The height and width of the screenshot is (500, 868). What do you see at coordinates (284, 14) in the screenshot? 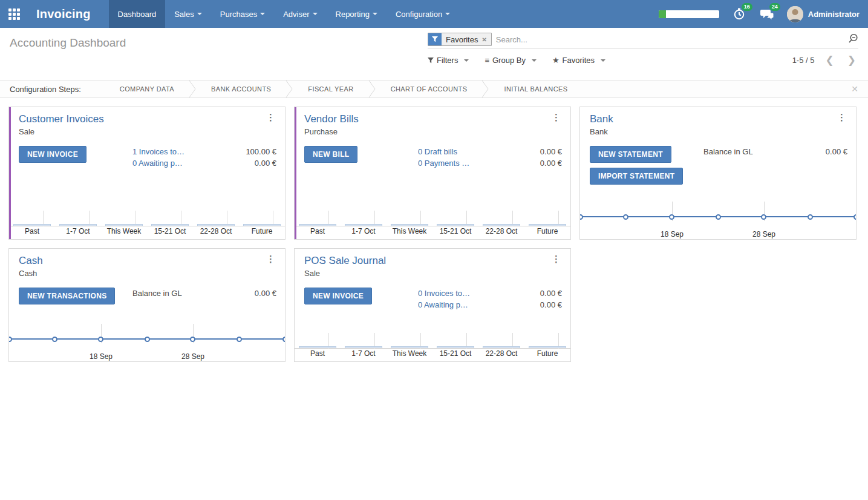
I see `main-menu: Dashboard Sales Purchases Adviser Report…` at bounding box center [284, 14].